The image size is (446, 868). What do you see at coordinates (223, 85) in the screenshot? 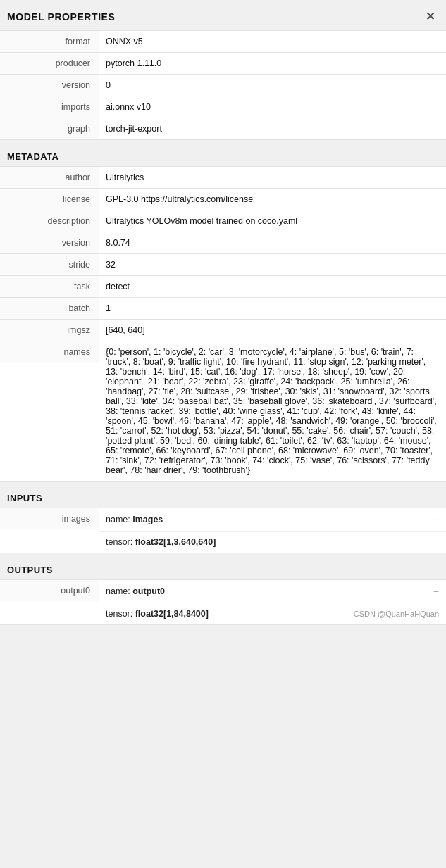
I see `properties-rows: formatONNX v5producerpytorch 1.11.0versi…` at bounding box center [223, 85].